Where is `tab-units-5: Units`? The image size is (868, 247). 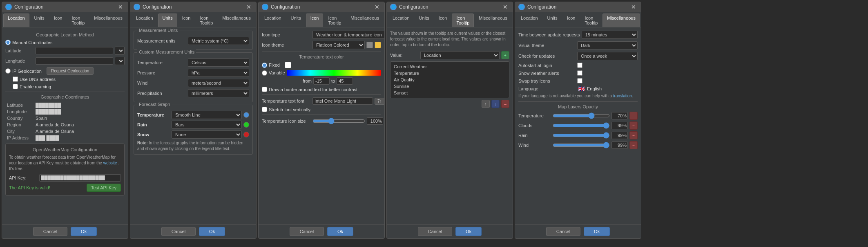 tab-units-5: Units is located at coordinates (552, 20).